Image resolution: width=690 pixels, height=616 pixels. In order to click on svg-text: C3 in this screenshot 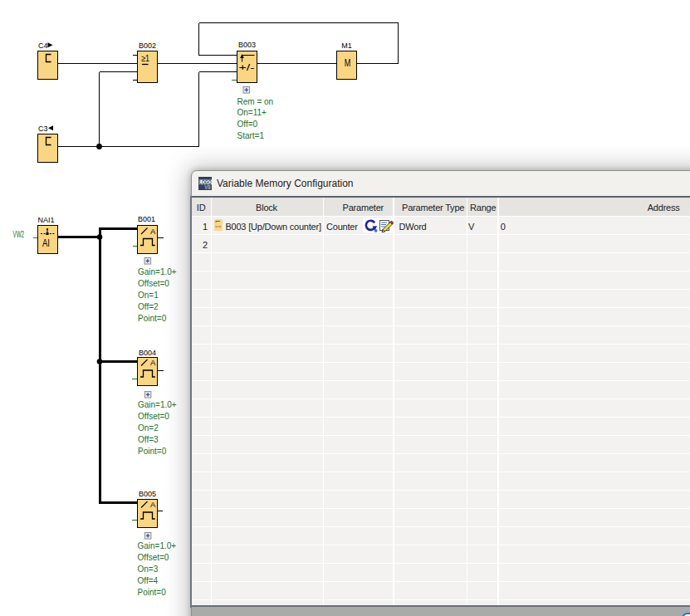, I will do `click(43, 129)`.